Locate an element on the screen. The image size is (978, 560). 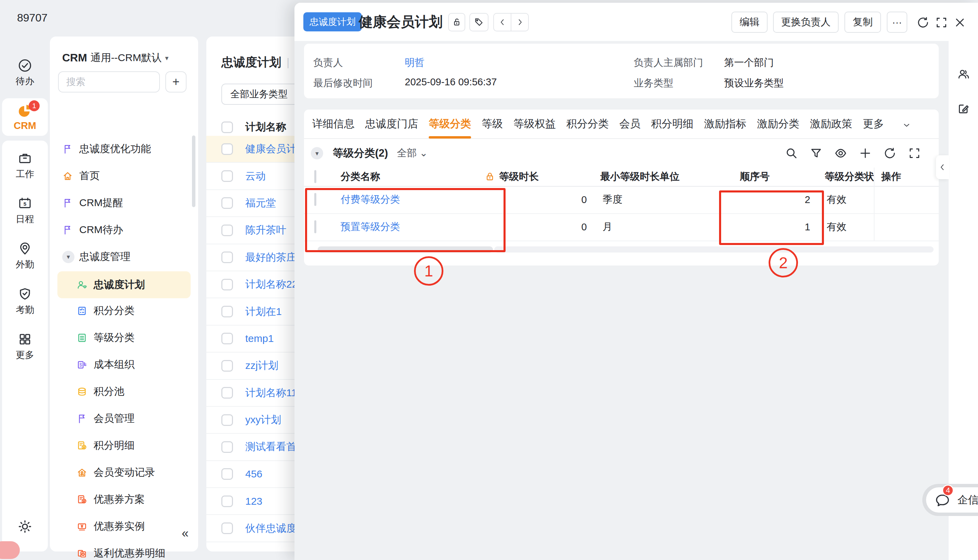
plan-name-link: 测试看看首 is located at coordinates (271, 447).